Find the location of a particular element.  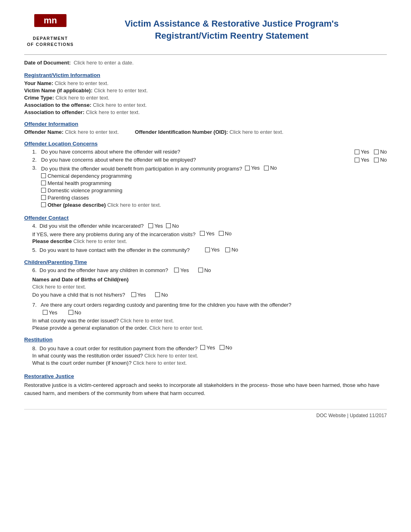

q8-no: No is located at coordinates (226, 347).